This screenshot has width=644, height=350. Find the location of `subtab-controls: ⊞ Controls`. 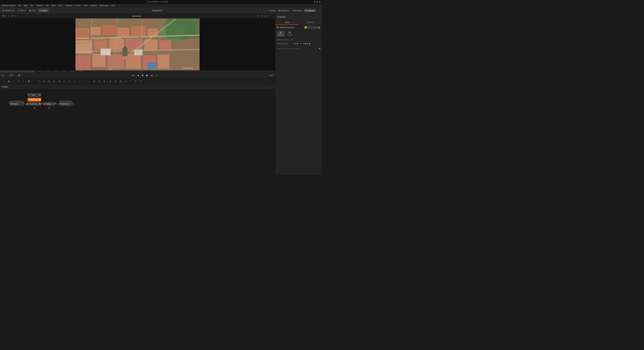

subtab-controls: ⊞ Controls is located at coordinates (281, 34).